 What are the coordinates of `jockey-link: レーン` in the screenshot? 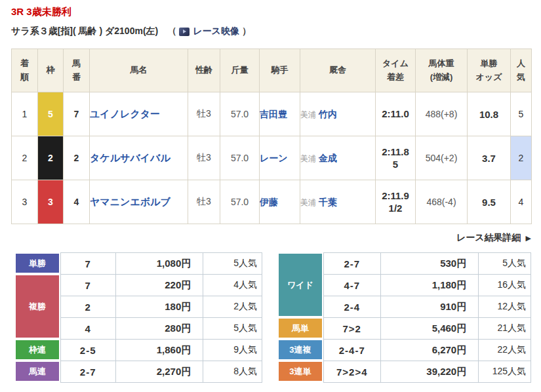 It's located at (274, 158).